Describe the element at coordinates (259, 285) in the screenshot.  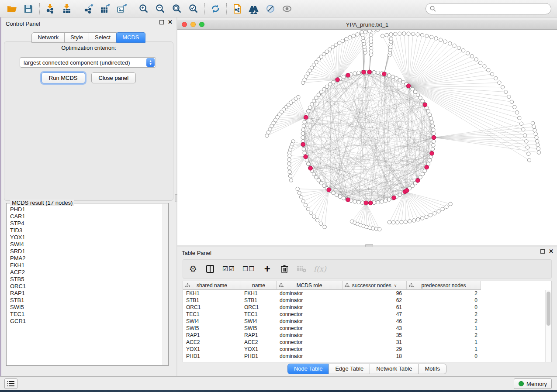
I see `column-header-name: name` at that location.